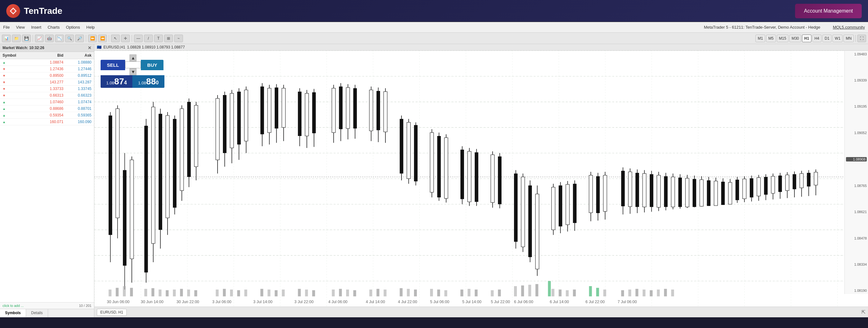 This screenshot has height=328, width=868. I want to click on toolbar-new-chart: 📊, so click(6, 38).